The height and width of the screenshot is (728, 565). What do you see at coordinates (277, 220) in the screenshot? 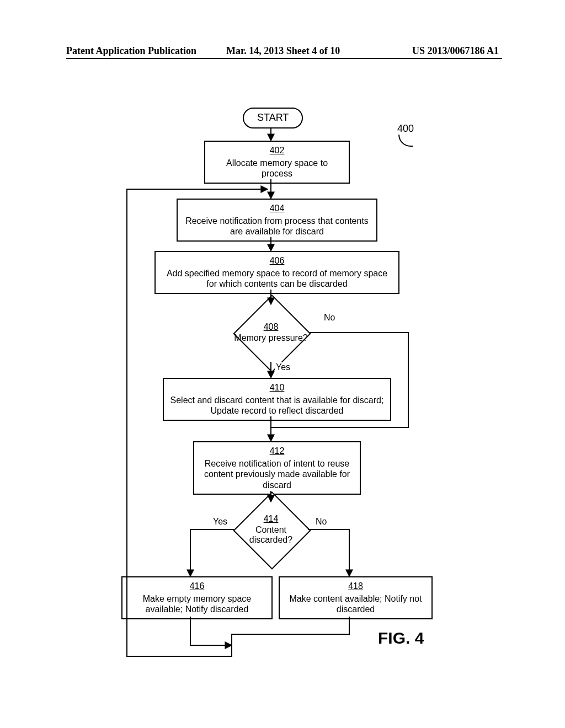
I see `flow-step-404: 404 Receive notification from process th…` at bounding box center [277, 220].